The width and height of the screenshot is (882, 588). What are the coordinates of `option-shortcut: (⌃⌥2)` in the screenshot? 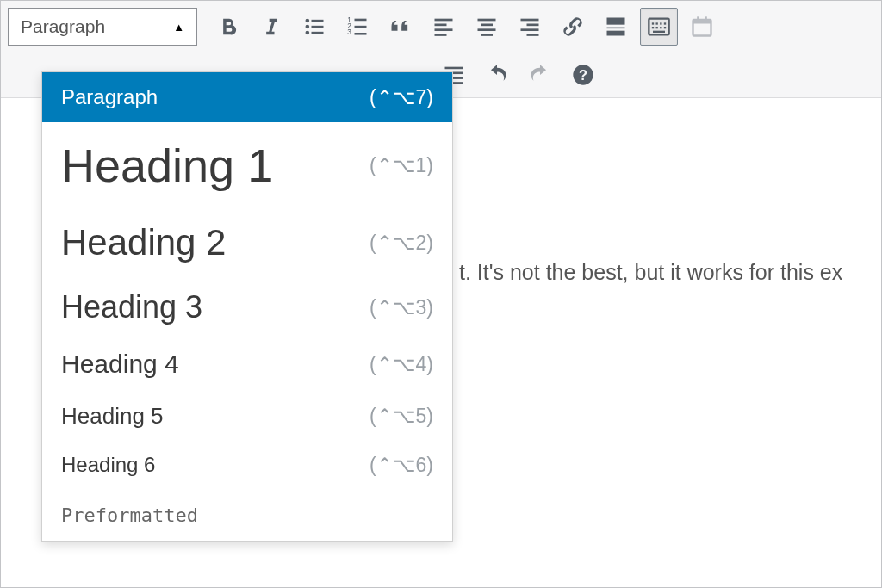 It's located at (401, 243).